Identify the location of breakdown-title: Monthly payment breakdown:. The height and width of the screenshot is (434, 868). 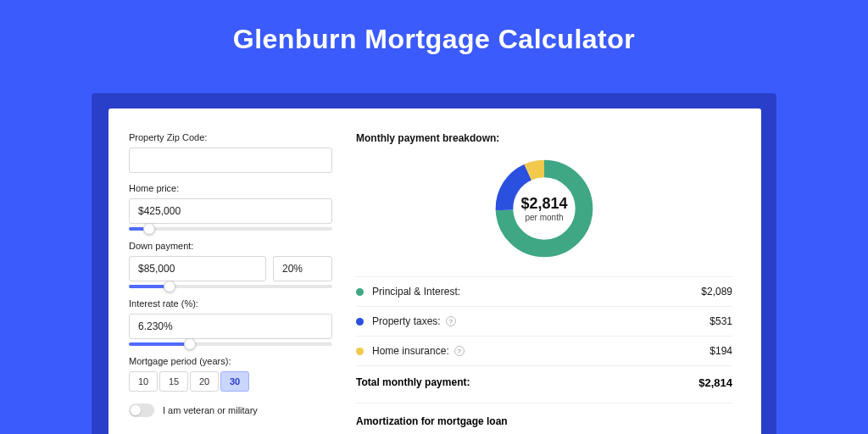
(544, 138).